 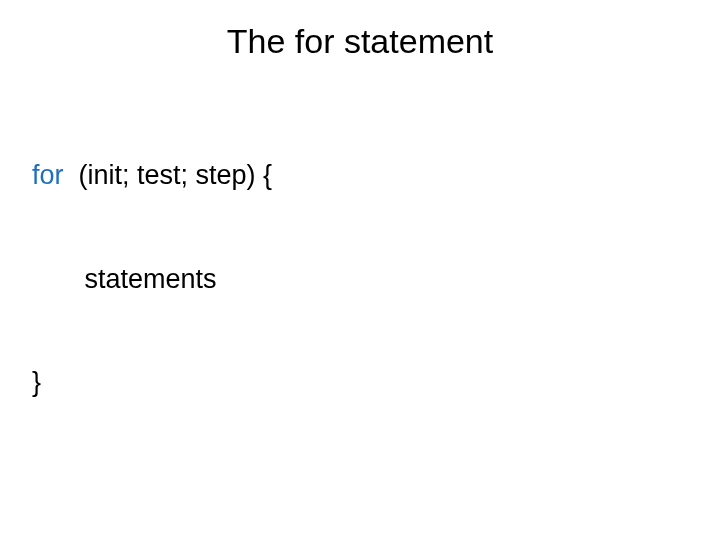 I want to click on blank-gap, so click(x=360, y=519).